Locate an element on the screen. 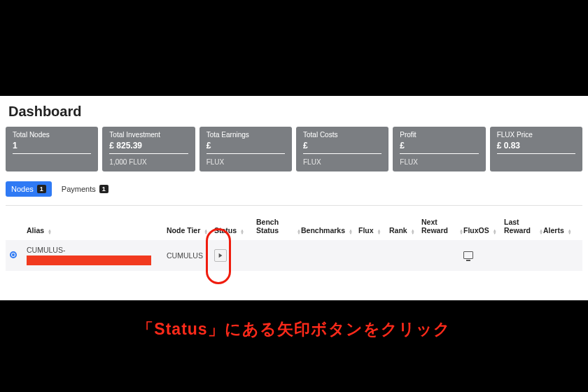  col-rank: Rank▲▼ is located at coordinates (405, 231).